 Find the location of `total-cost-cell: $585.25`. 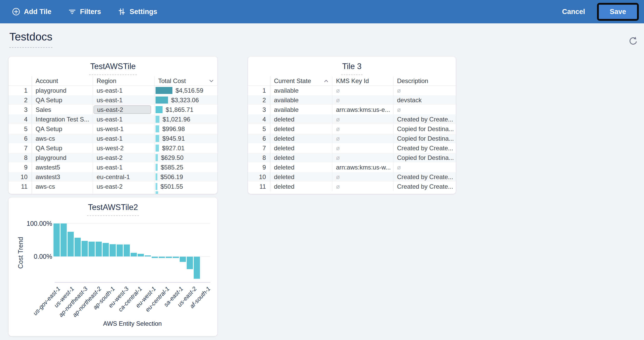

total-cost-cell: $585.25 is located at coordinates (186, 167).